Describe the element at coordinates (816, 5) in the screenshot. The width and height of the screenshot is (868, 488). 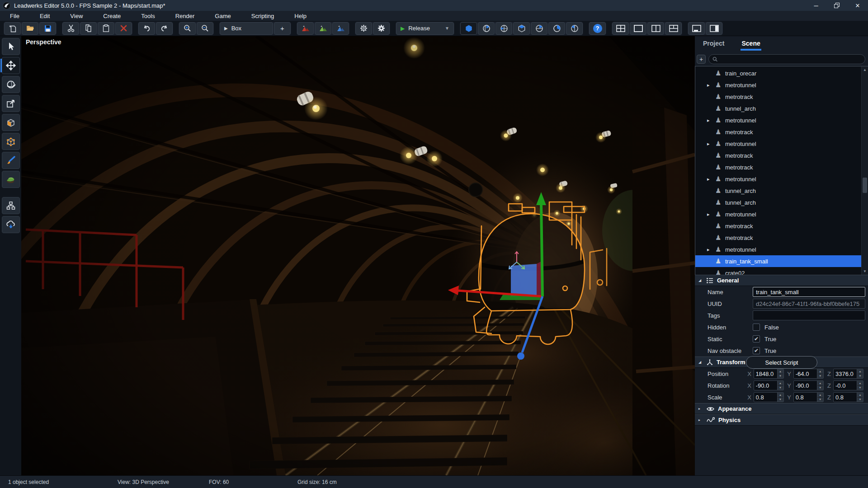
I see `minimize-button: ─` at that location.